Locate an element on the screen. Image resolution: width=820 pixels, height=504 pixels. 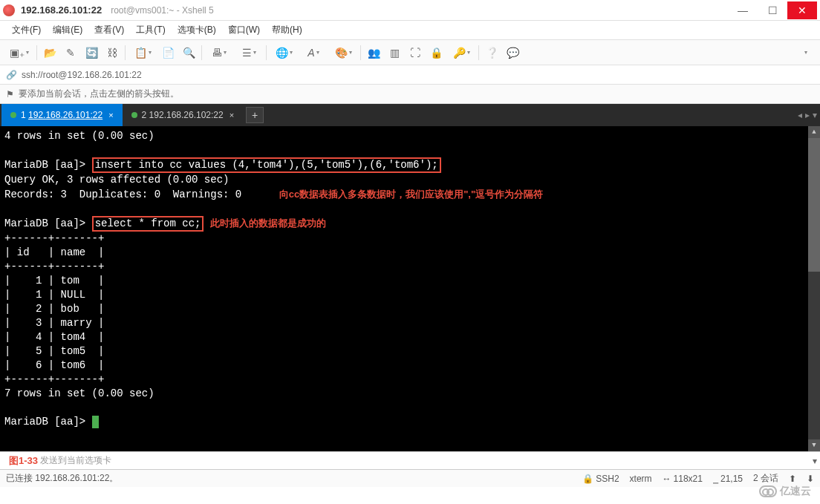
term-cmd-insert: insert into cc values (4,'tom4'),(5,'tom… is located at coordinates (267, 165).